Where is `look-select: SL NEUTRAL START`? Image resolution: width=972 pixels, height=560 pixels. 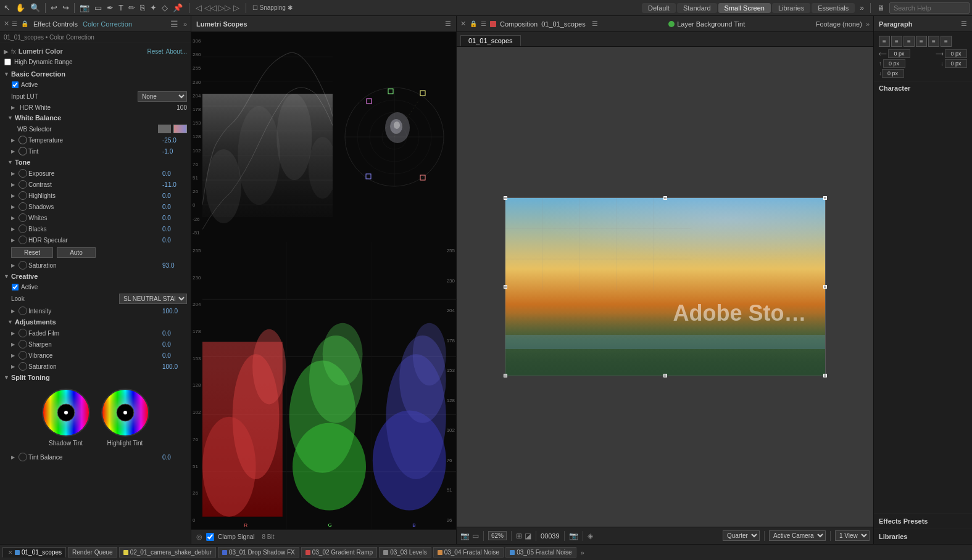
look-select: SL NEUTRAL START is located at coordinates (153, 299).